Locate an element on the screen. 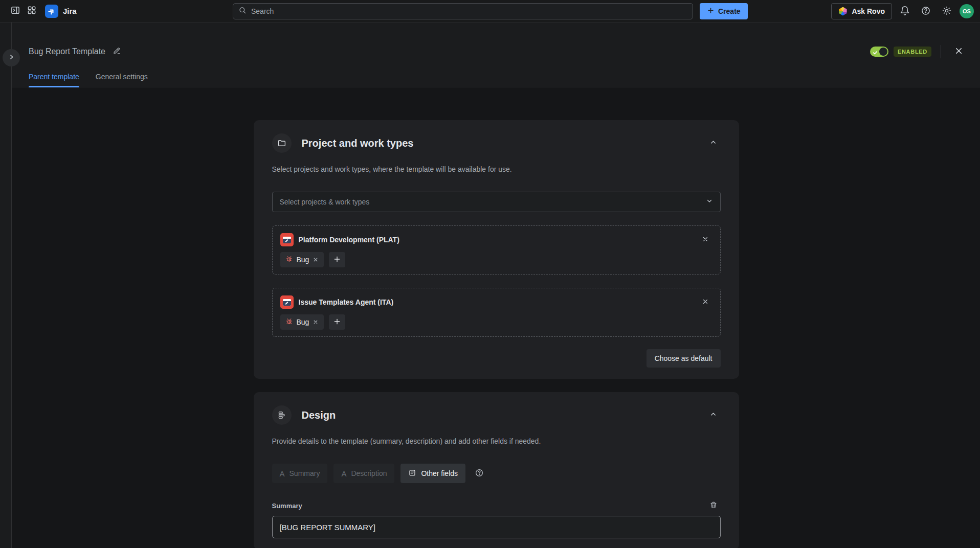  design-card: Design Provide details to the template (… is located at coordinates (496, 470).